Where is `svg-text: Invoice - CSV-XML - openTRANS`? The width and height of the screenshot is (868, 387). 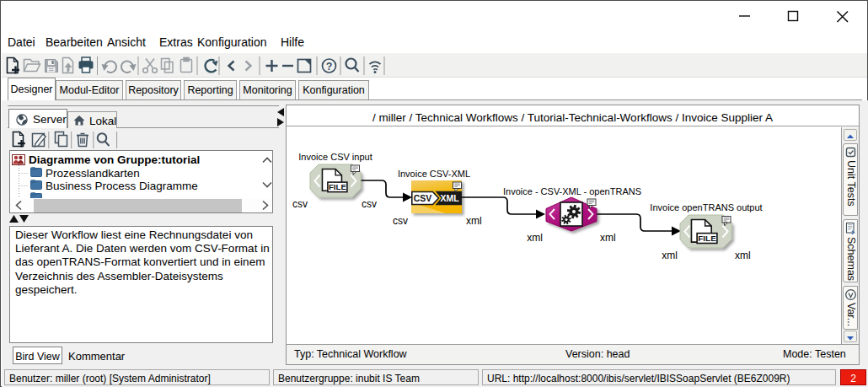 svg-text: Invoice - CSV-XML - openTRANS is located at coordinates (572, 191).